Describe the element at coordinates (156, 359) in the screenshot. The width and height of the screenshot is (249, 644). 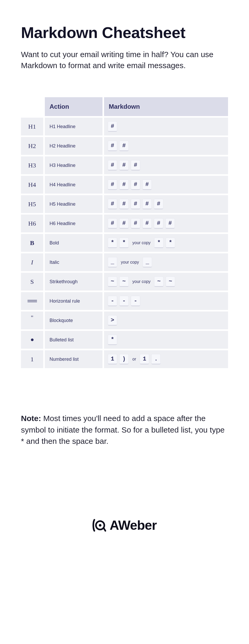
I see `keycap: .` at that location.